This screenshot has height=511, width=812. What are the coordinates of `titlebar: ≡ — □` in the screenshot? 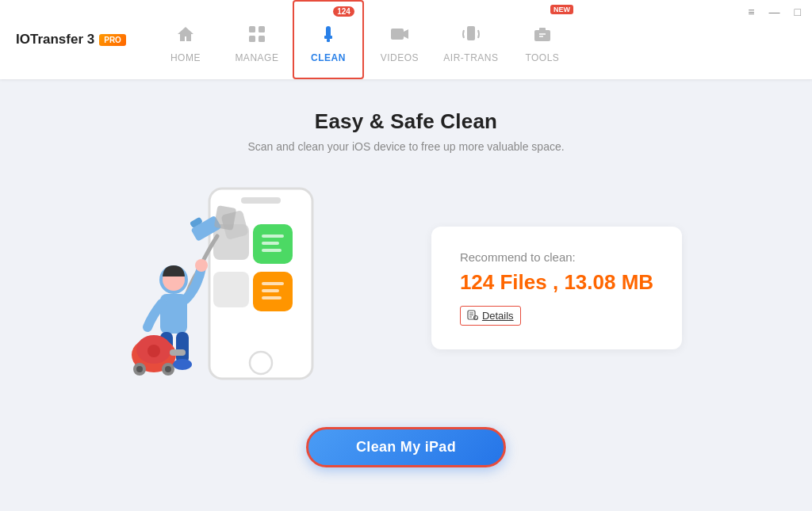 It's located at (764, 12).